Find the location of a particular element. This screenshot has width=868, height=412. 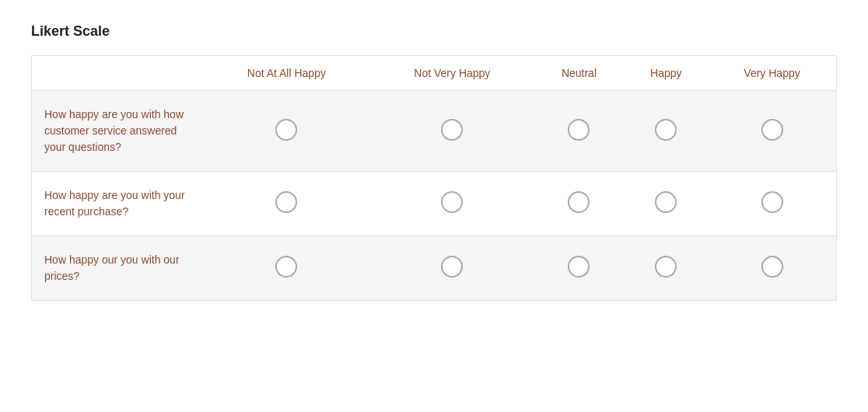

table-row: How happy are you with your recent purch… is located at coordinates (434, 204).